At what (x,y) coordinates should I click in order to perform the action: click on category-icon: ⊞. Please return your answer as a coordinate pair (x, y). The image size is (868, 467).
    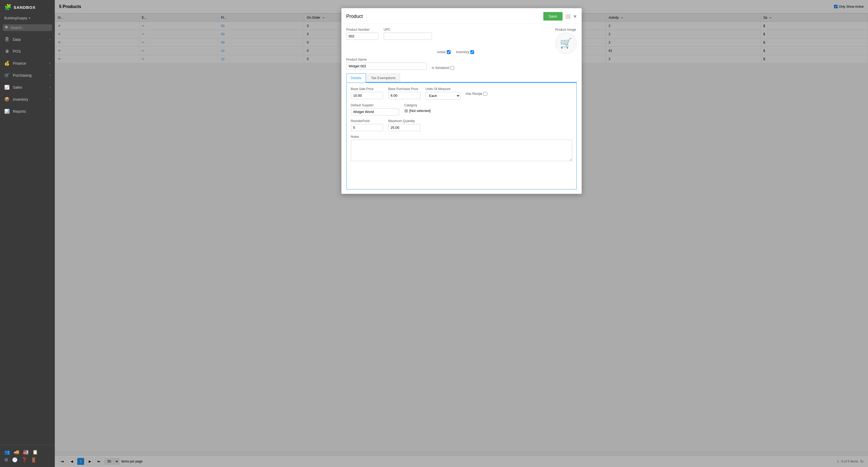
    Looking at the image, I should click on (406, 111).